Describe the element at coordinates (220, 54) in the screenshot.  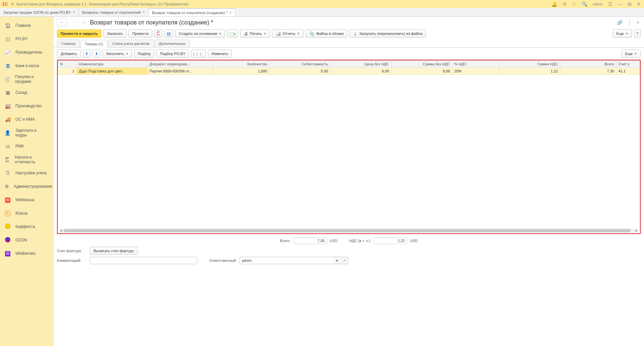
I see `edit-row-button: Изменить` at that location.